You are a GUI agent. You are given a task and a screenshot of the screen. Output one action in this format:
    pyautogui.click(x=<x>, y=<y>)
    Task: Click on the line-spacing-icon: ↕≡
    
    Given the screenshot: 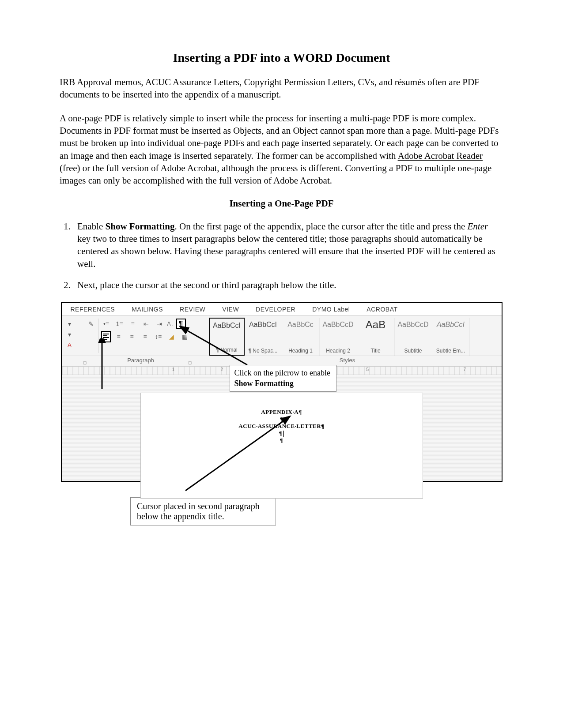 What is the action you would take?
    pyautogui.click(x=159, y=337)
    